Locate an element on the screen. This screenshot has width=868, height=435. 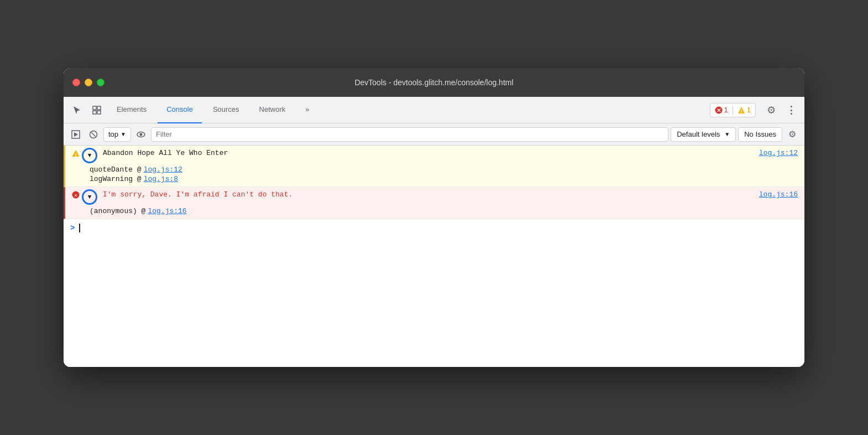
run-button is located at coordinates (76, 134).